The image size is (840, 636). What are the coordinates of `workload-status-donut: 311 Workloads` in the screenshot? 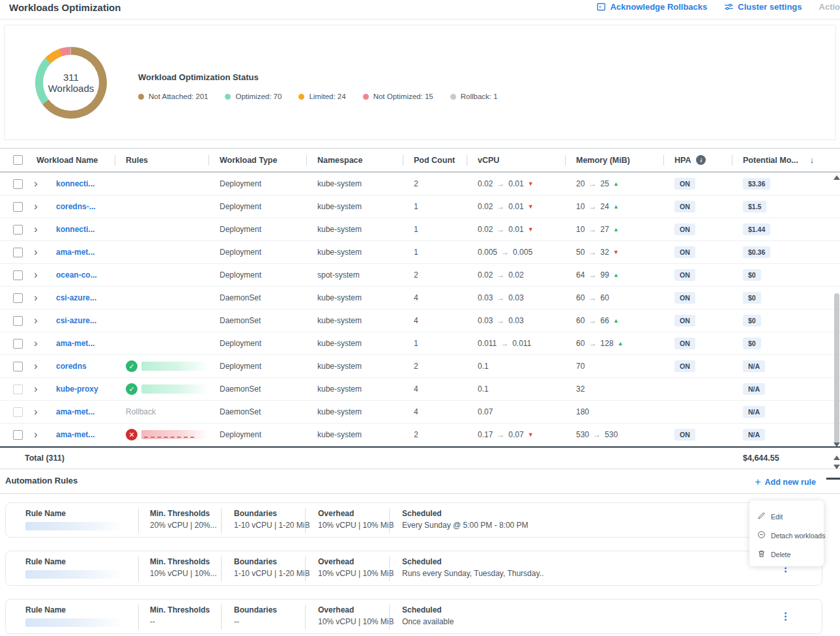 It's located at (71, 83).